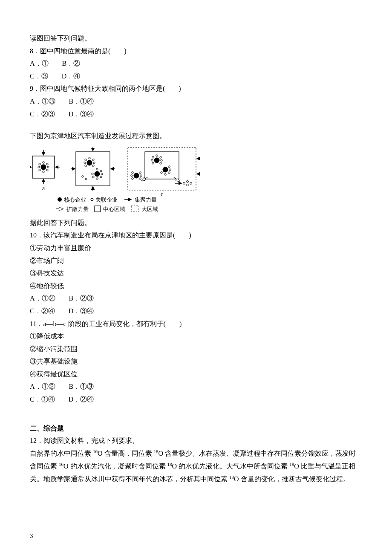 Image resolution: width=392 pixels, height=555 pixels. I want to click on q11-opt-c: C．①④, so click(43, 399).